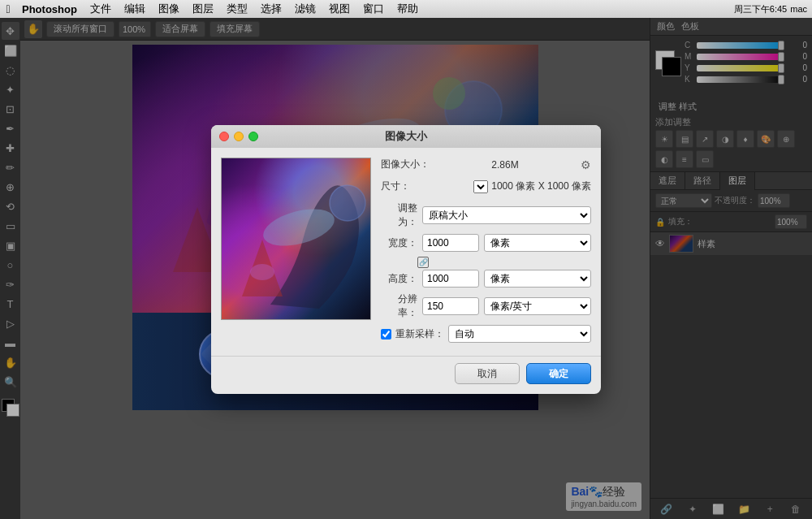 Image resolution: width=812 pixels, height=519 pixels. I want to click on fitto-label: 调整为：, so click(400, 215).